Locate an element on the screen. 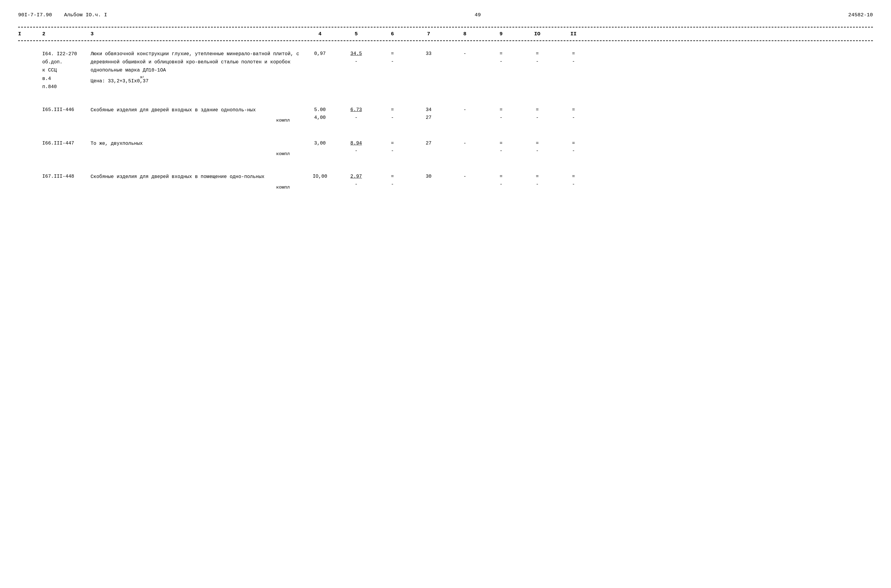 Image resolution: width=891 pixels, height=588 pixels. val-166-col9: = - is located at coordinates (501, 147).